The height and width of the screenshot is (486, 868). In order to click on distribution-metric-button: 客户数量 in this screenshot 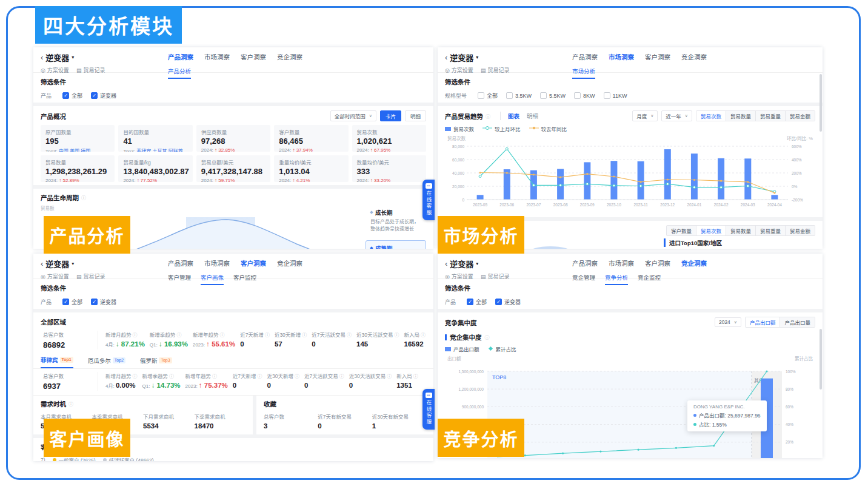, I will do `click(681, 231)`.